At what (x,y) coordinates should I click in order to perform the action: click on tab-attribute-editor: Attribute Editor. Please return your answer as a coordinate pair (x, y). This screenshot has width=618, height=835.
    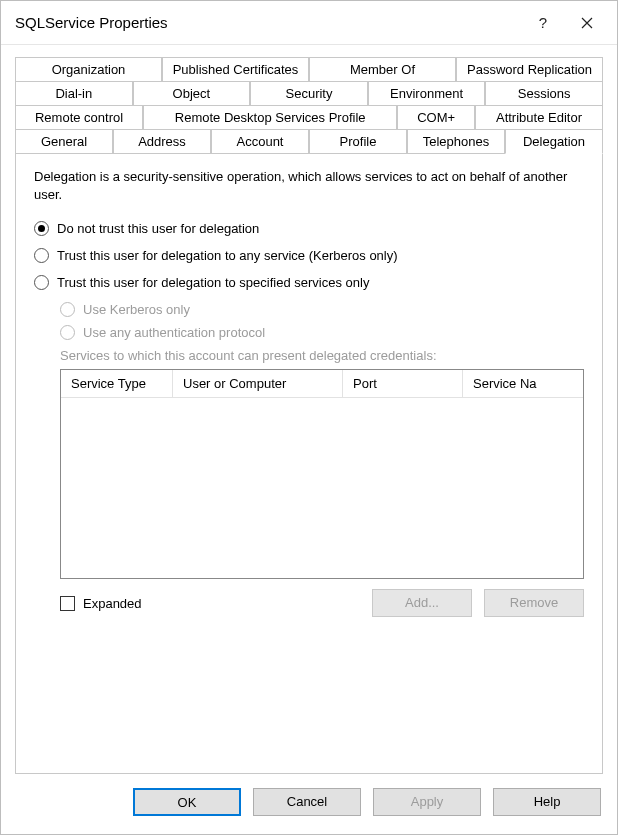
    Looking at the image, I should click on (539, 117).